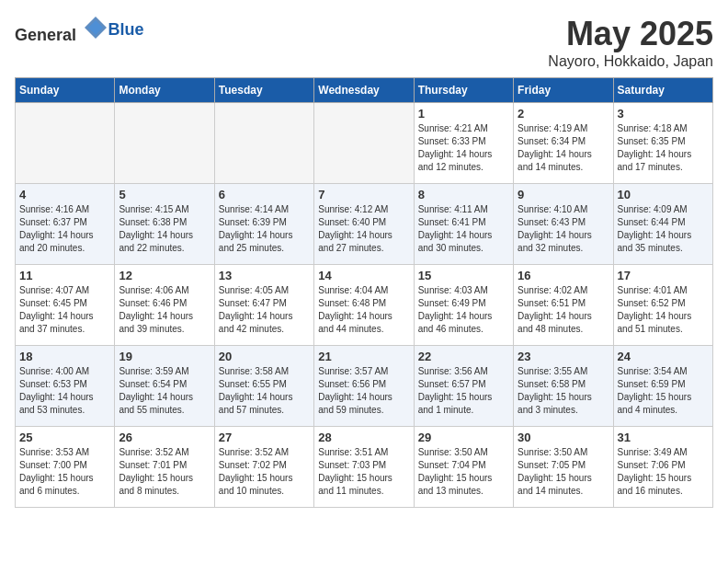  I want to click on day-info: Sunrise: 4:12 AM Sunset: 6:40 PM Dayligh…, so click(364, 229).